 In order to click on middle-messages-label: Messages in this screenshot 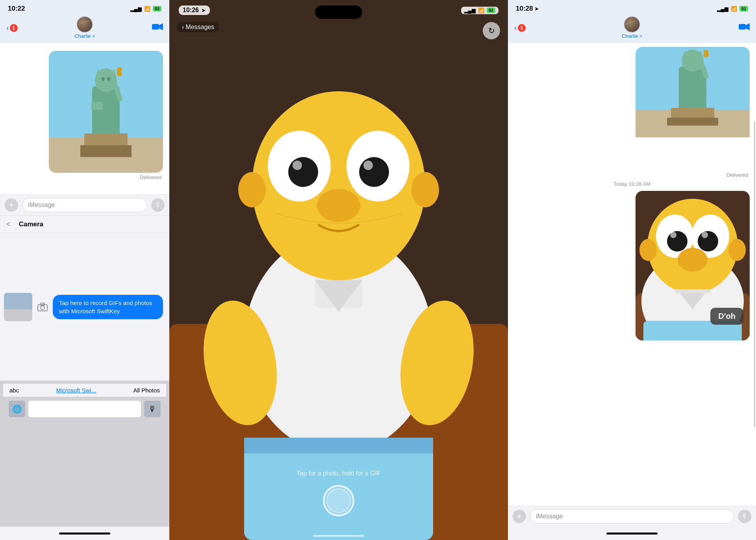, I will do `click(200, 27)`.